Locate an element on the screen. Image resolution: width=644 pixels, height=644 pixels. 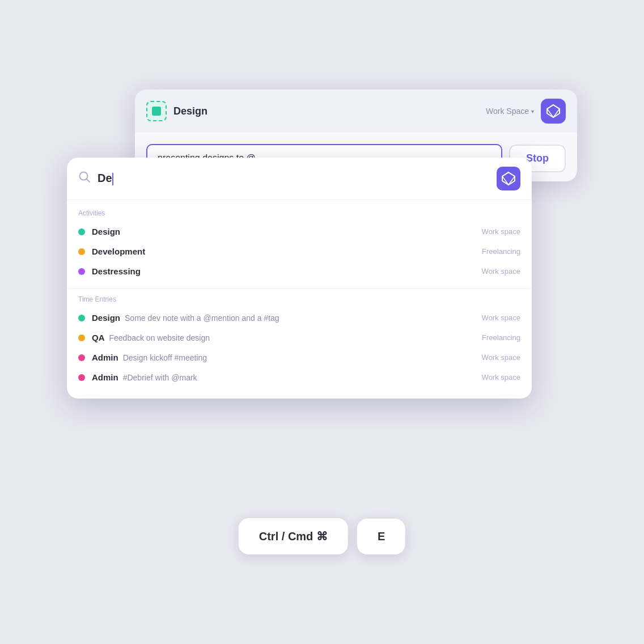
activities-section-label: Activities is located at coordinates (299, 215).